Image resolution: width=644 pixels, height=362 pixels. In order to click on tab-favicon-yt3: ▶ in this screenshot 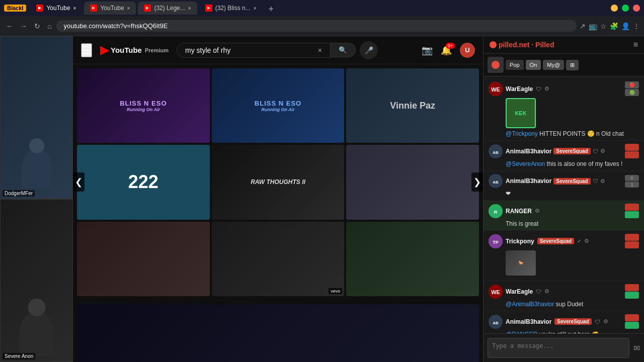, I will do `click(147, 8)`.